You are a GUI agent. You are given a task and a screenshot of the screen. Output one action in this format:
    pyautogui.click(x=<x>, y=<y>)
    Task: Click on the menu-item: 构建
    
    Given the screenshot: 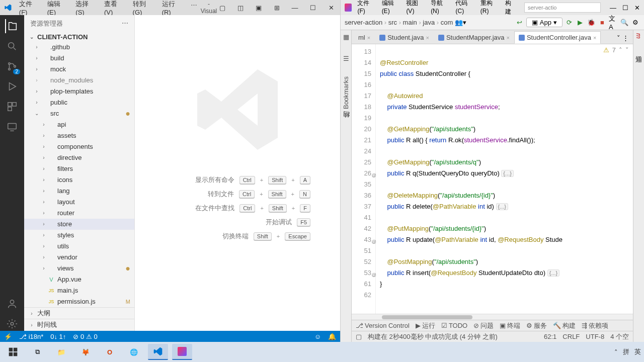 What is the action you would take?
    pyautogui.click(x=510, y=9)
    